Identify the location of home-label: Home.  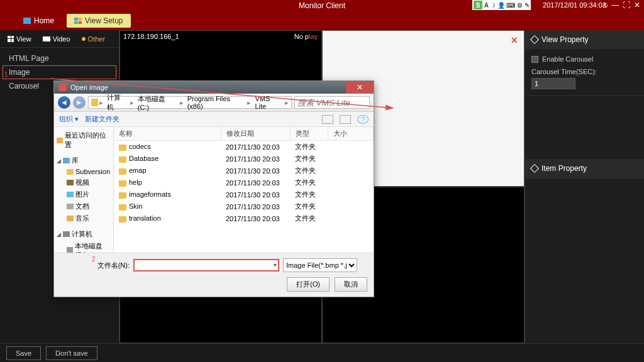
(44, 21).